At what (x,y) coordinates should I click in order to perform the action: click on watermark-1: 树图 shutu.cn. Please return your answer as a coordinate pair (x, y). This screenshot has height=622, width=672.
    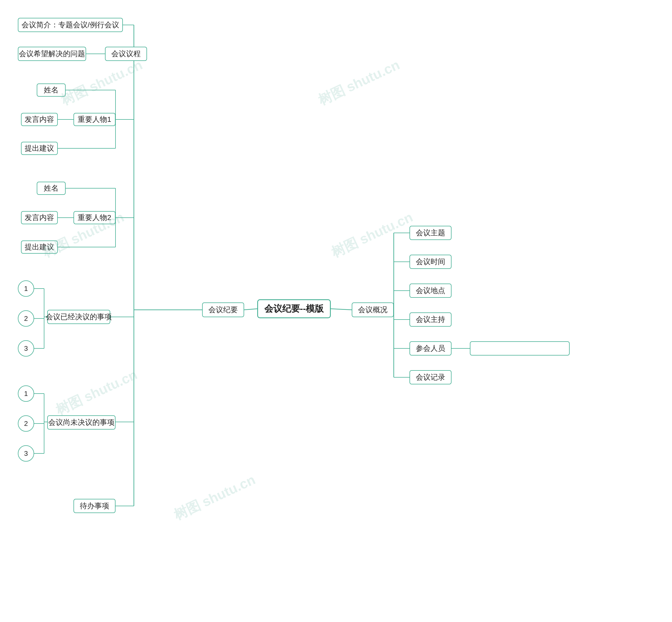
    Looking at the image, I should click on (102, 82).